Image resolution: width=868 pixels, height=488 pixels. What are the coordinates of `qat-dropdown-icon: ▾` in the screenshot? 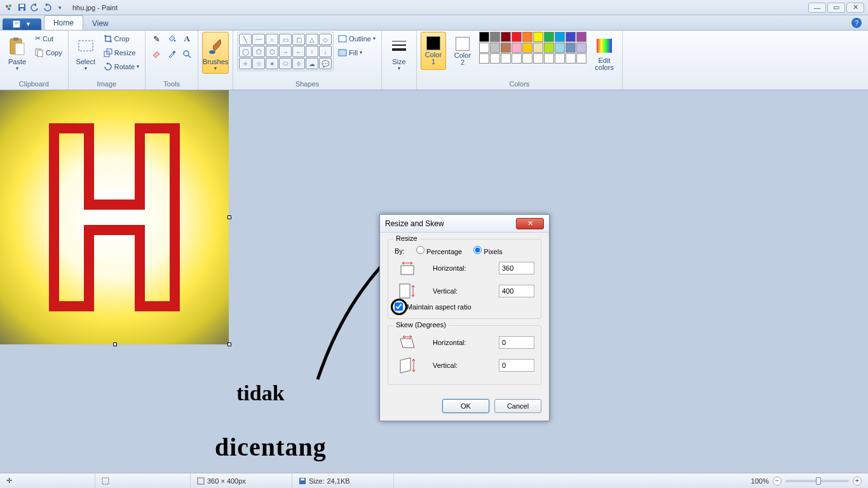 It's located at (60, 8).